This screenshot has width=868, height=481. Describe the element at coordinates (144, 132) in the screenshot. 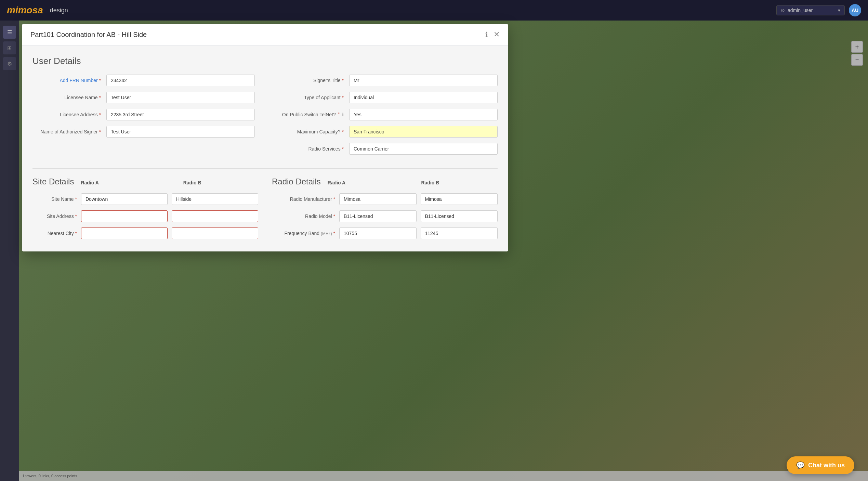

I see `authorized-signer-row: Name of Authorized Signer` at that location.